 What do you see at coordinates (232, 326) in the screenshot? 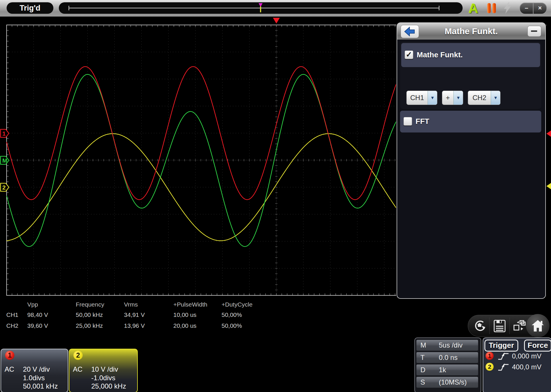
I see `meas-ch2-duty: 50,00%` at bounding box center [232, 326].